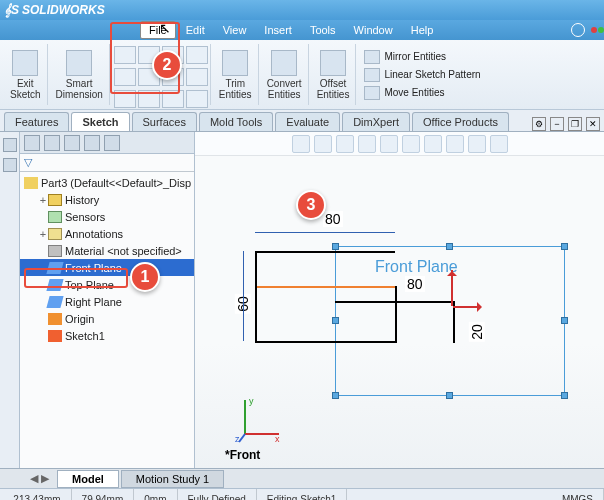  I want to click on exit-sketch-button: Exit Sketch, so click(26, 74).